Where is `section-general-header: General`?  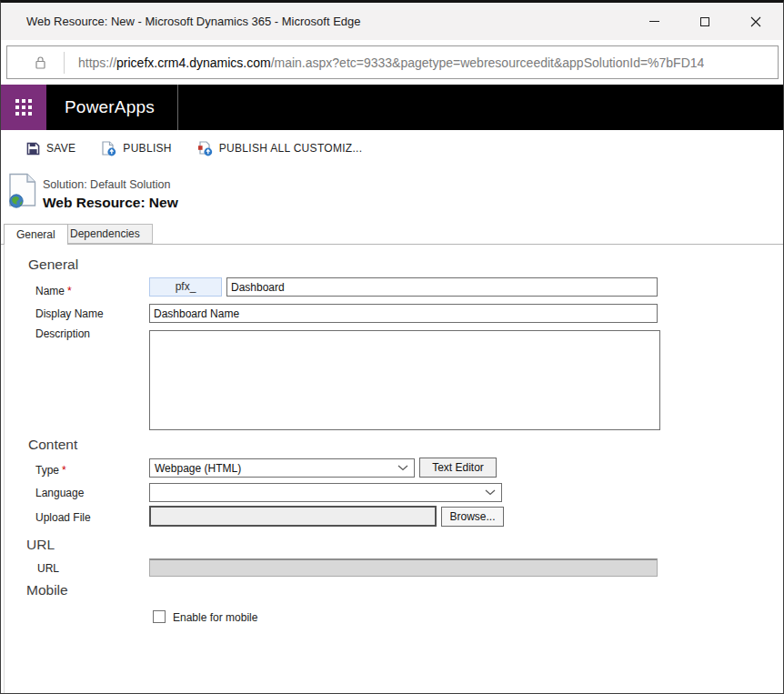
section-general-header: General is located at coordinates (53, 265).